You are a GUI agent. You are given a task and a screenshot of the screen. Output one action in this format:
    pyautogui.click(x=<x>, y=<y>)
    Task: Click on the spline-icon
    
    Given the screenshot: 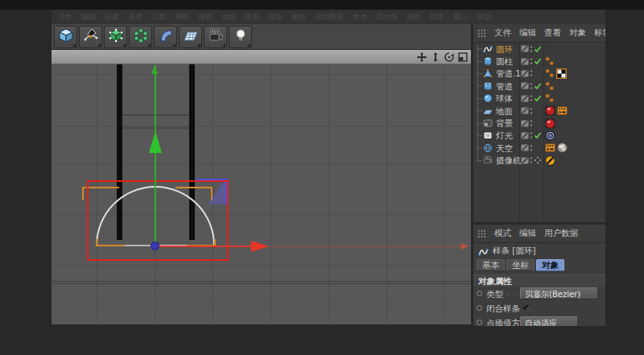 What is the action you would take?
    pyautogui.click(x=488, y=49)
    